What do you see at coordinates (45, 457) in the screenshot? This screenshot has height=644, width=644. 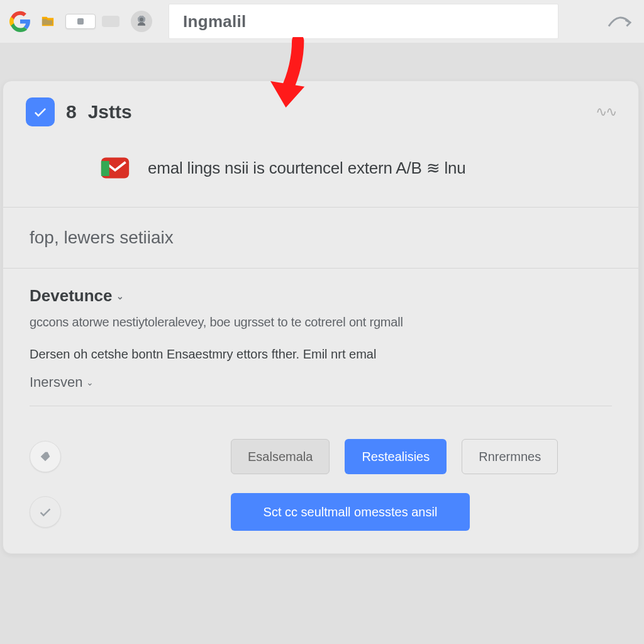 I see `tag-circle-button` at bounding box center [45, 457].